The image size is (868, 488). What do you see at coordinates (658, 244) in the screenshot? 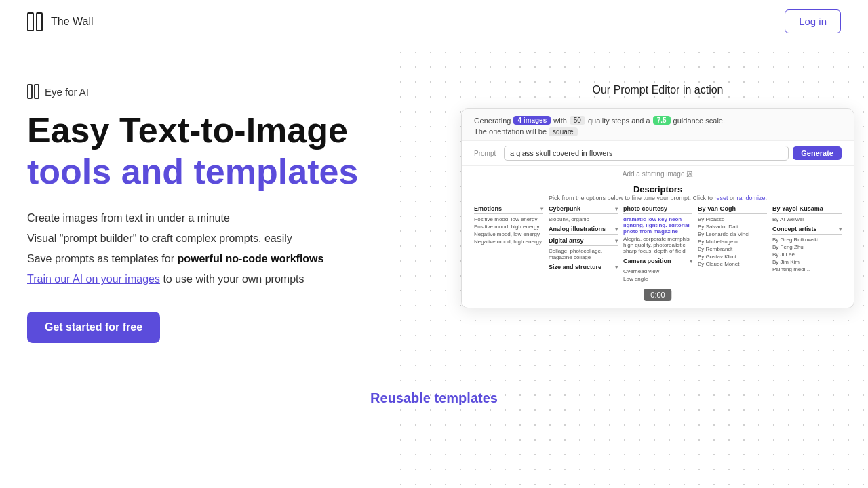
I see `descriptor-columns: Emotions ▾ Positive mood, low energy Pos…` at bounding box center [658, 244].